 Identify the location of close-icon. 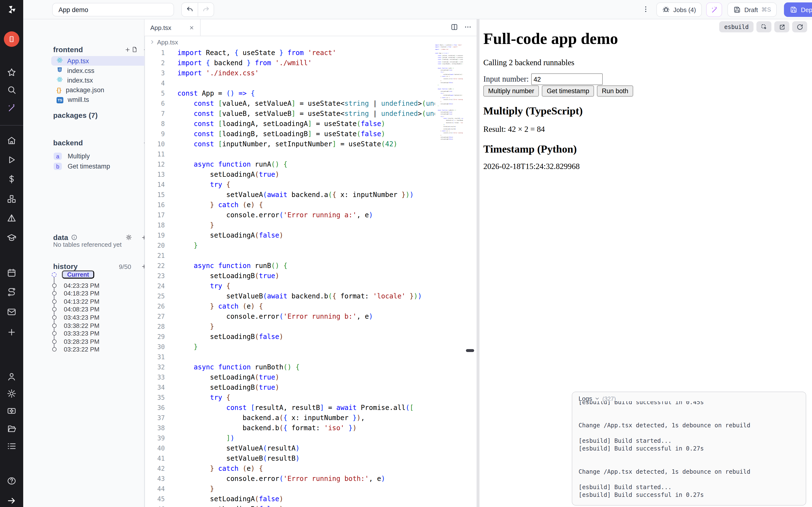
(192, 27).